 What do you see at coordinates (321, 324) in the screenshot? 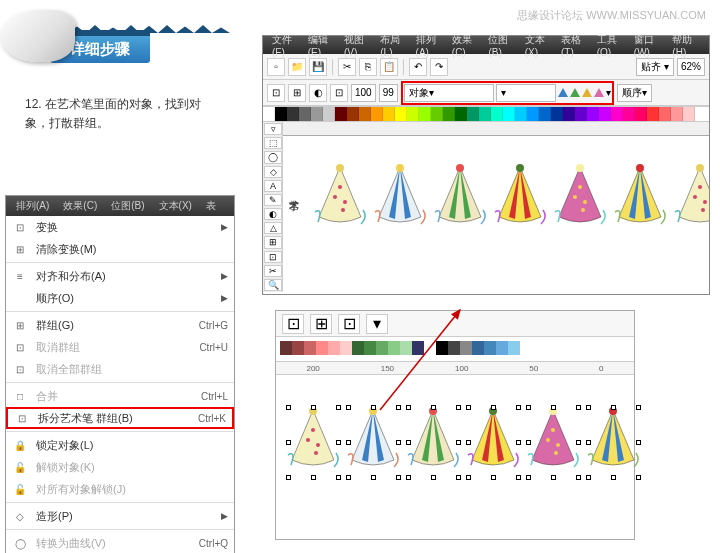
I see `nav-prev-button: ⊞` at bounding box center [321, 324].